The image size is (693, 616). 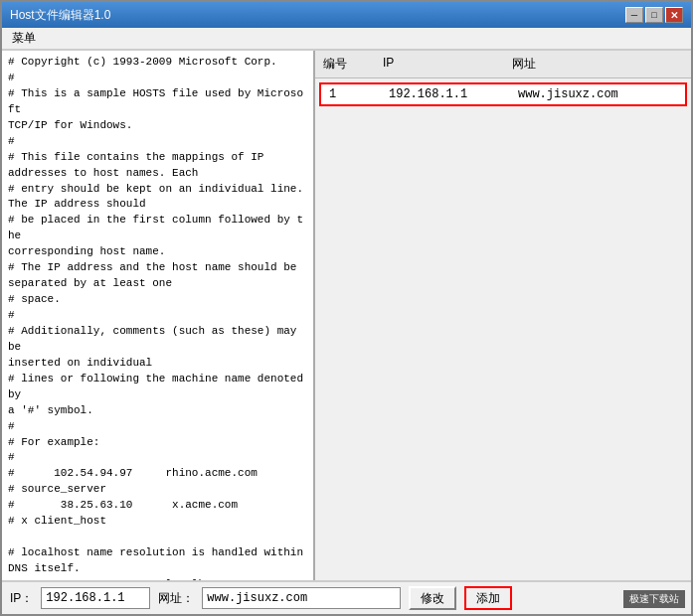 What do you see at coordinates (176, 598) in the screenshot?
I see `domain-label: 网址：` at bounding box center [176, 598].